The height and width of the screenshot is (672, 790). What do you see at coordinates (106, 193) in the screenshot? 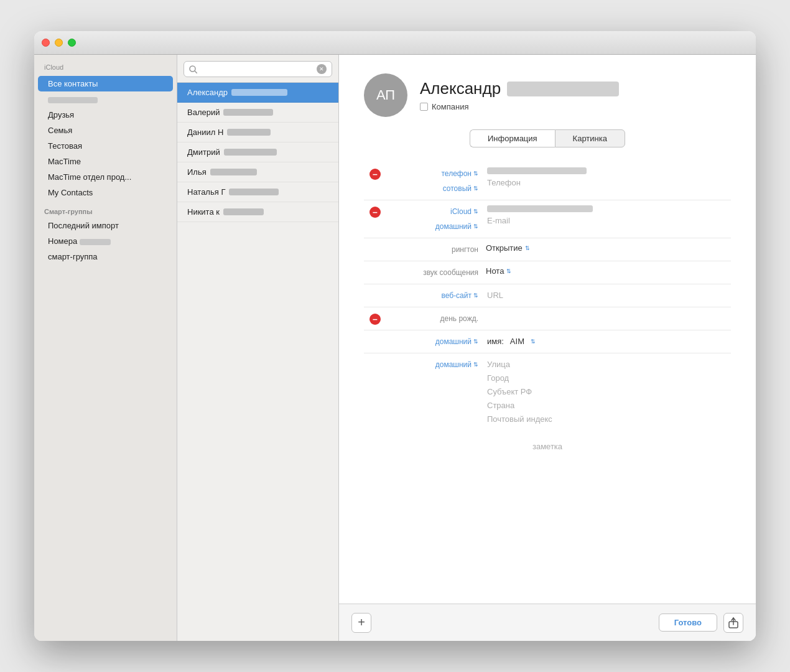
I see `sidebar-item-mycontacts: My Contacts` at bounding box center [106, 193].